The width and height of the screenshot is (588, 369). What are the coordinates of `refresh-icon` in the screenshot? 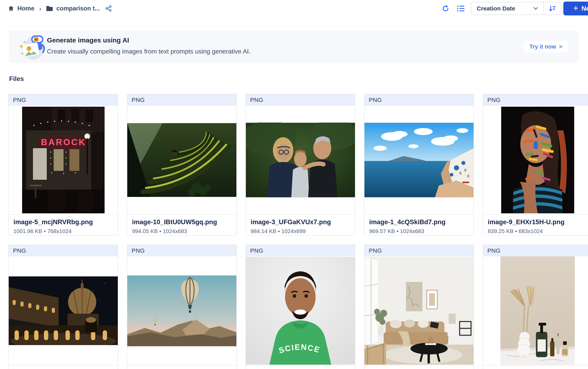 It's located at (446, 9).